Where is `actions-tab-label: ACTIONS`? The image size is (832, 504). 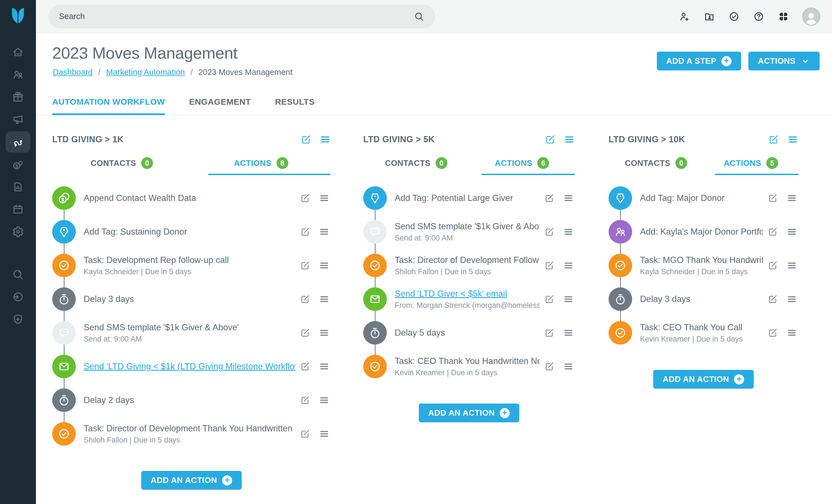 actions-tab-label: ACTIONS is located at coordinates (253, 163).